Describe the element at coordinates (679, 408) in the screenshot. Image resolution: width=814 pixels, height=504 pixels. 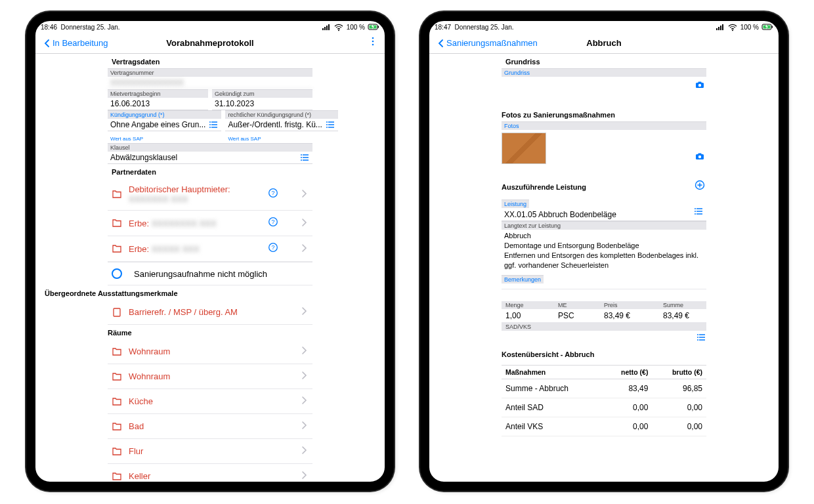
I see `cost-brutto: 0,00` at that location.